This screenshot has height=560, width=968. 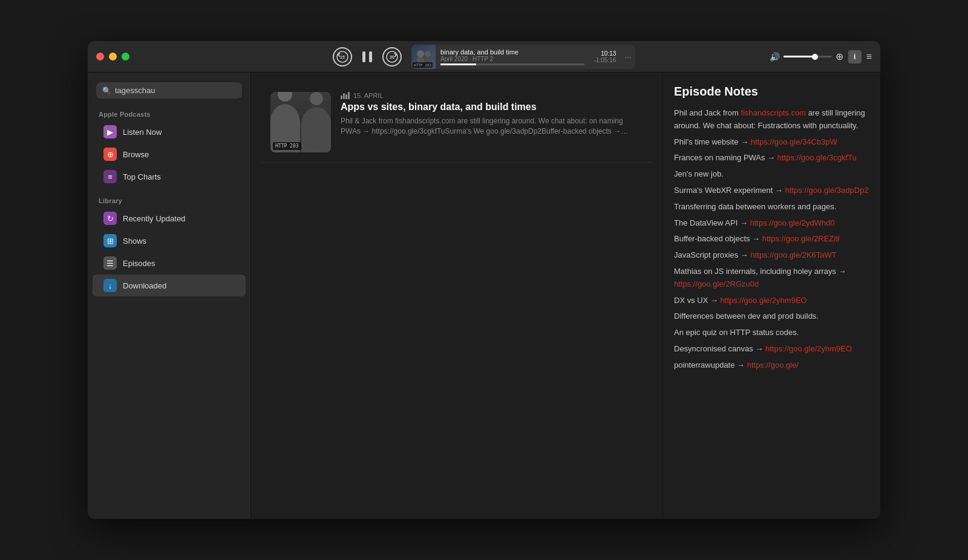 I want to click on minimize-button, so click(x=113, y=57).